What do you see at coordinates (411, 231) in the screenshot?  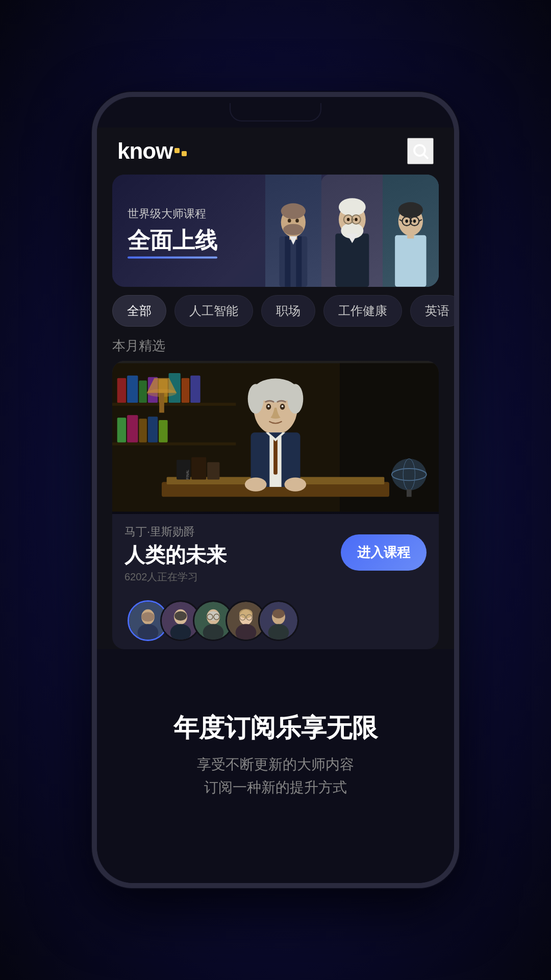 I see `person3-svg` at bounding box center [411, 231].